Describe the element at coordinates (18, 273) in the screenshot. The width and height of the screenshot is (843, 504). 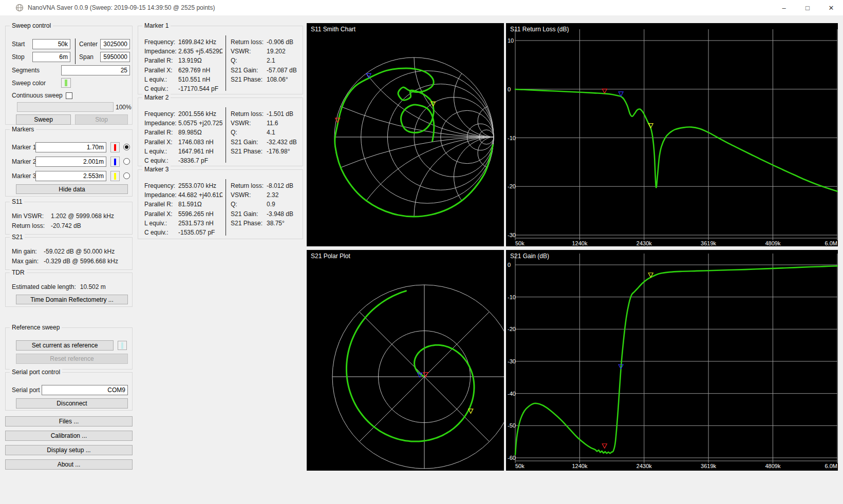
I see `groupbox-title: TDR` at that location.